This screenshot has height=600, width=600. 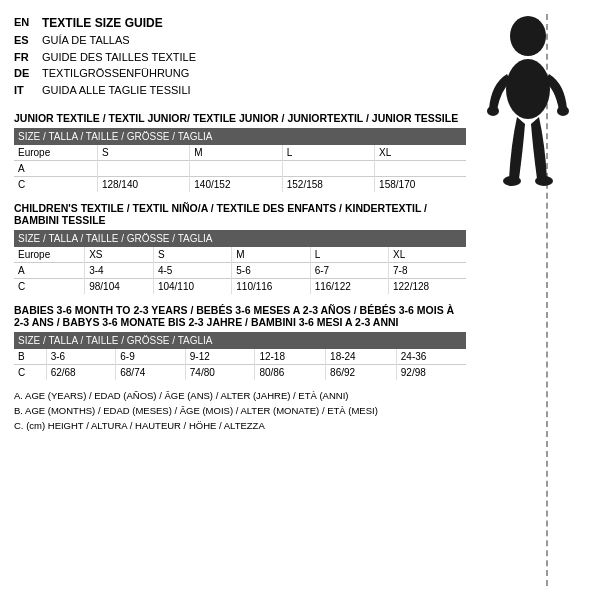 What do you see at coordinates (431, 373) in the screenshot?
I see `cell-value: 92/98` at bounding box center [431, 373].